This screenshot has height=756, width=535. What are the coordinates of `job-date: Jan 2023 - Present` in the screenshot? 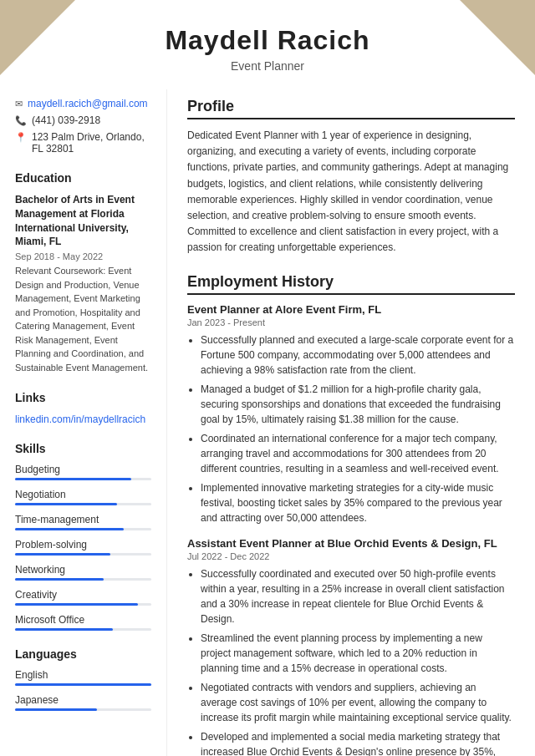 It's located at (351, 322).